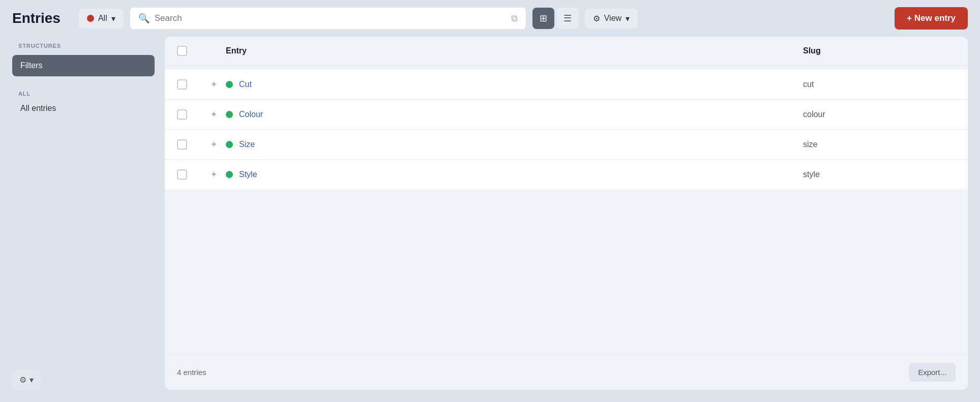 The height and width of the screenshot is (402, 980). What do you see at coordinates (328, 18) in the screenshot?
I see `search-bar: 🔍 ⧉` at bounding box center [328, 18].